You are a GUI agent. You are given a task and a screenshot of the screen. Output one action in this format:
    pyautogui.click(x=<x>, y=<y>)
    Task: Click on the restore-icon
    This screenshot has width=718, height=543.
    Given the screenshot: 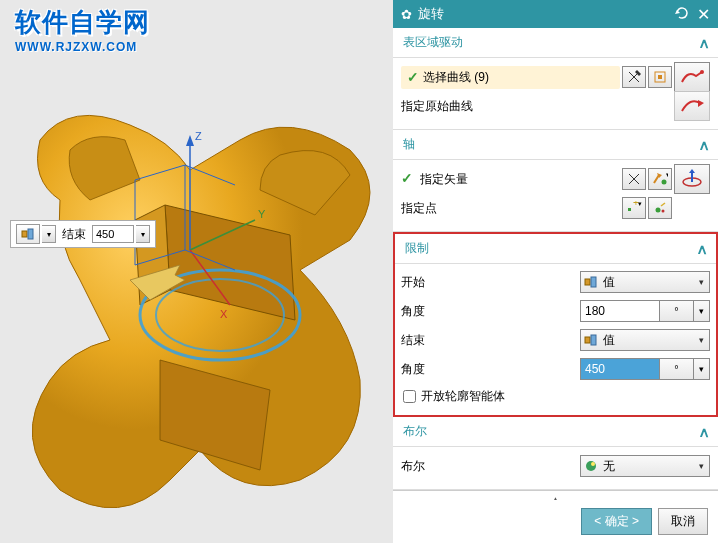 What is the action you would take?
    pyautogui.click(x=682, y=14)
    